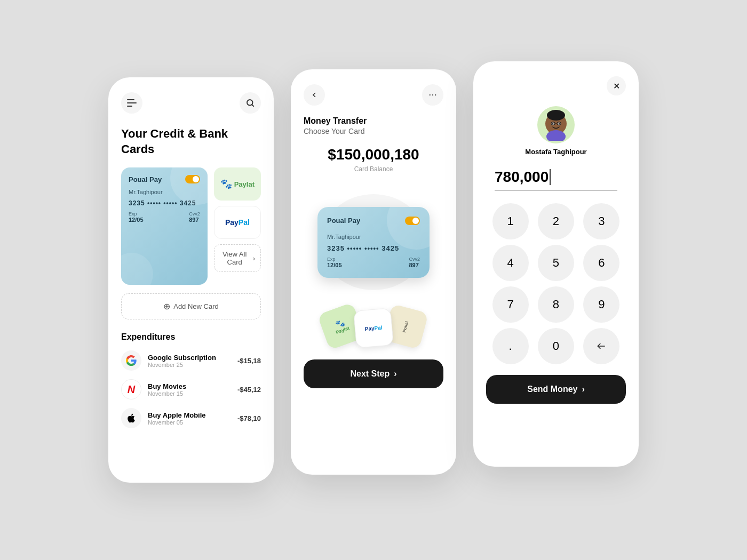  What do you see at coordinates (370, 374) in the screenshot?
I see `next-step-label: Next Step` at bounding box center [370, 374].